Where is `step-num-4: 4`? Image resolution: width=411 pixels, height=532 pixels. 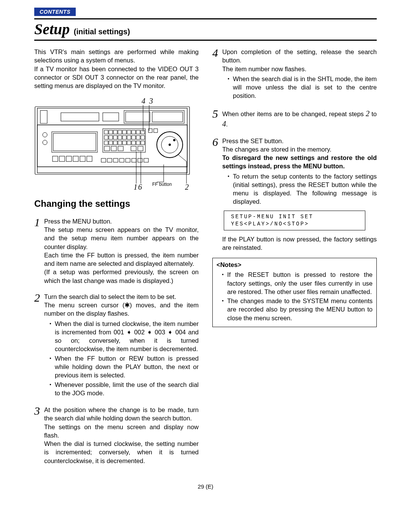 step-num-4: 4 is located at coordinates (216, 74).